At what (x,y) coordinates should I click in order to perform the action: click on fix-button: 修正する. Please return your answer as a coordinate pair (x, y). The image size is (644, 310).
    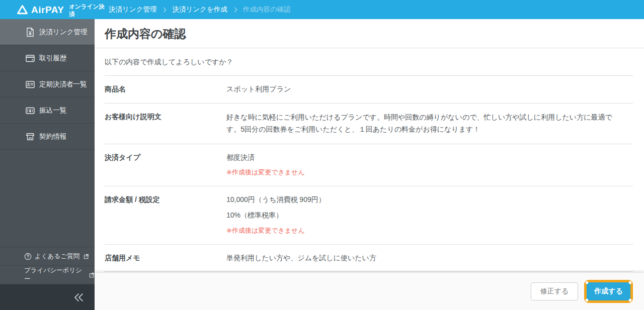
    Looking at the image, I should click on (554, 291).